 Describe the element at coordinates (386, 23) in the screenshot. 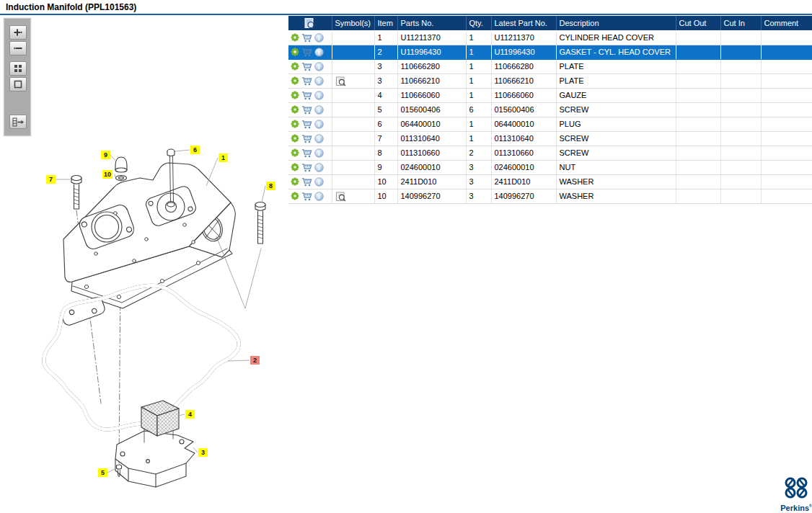

I see `header-item: Item` at that location.